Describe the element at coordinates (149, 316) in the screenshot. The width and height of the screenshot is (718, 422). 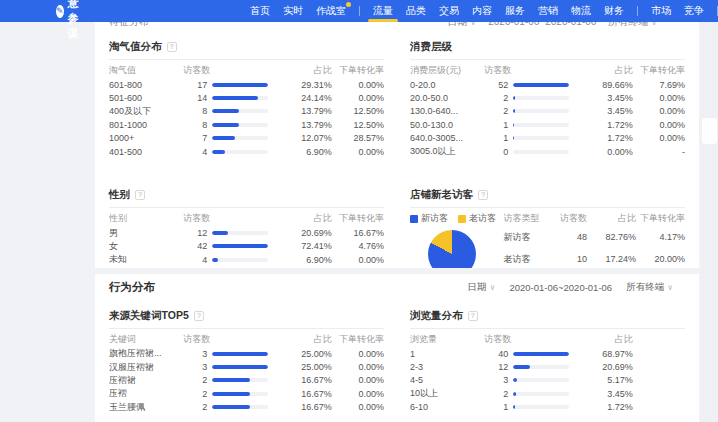
I see `panel-title: 来源关键词TOP5` at that location.